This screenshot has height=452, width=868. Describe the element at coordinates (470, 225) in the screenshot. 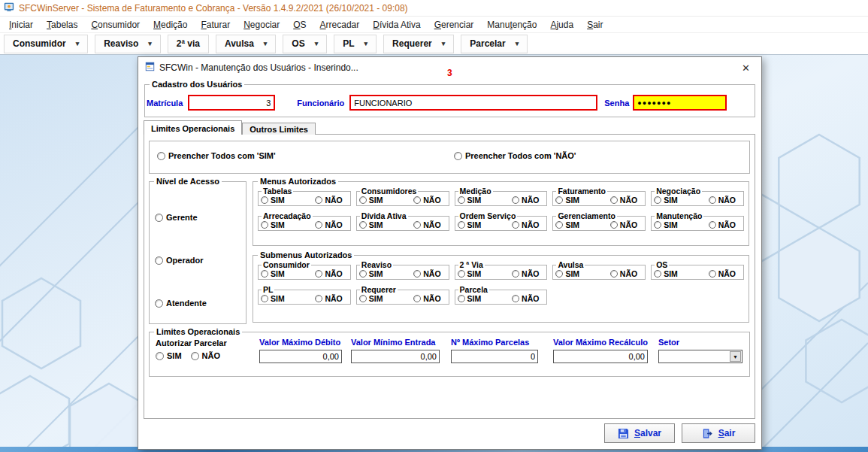

I see `radio-sim-ordem-servico: SIM` at that location.